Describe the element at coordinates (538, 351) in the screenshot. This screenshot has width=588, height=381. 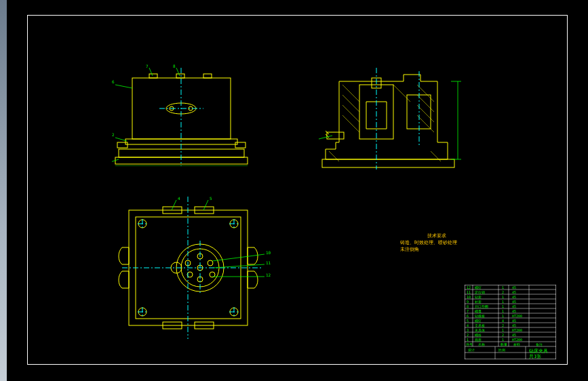
I see `svg-text: 钻床夹具` at that location.